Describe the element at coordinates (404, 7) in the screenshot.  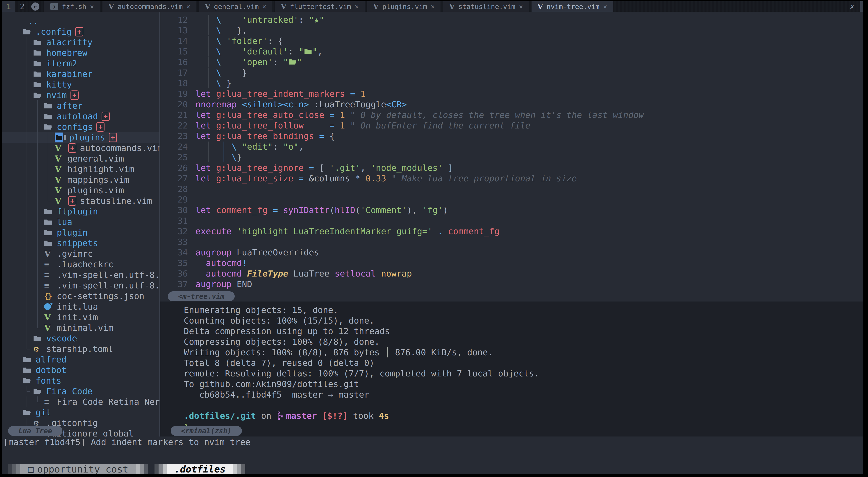
I see `tab-plugins.vim: Vplugins.vim×` at that location.